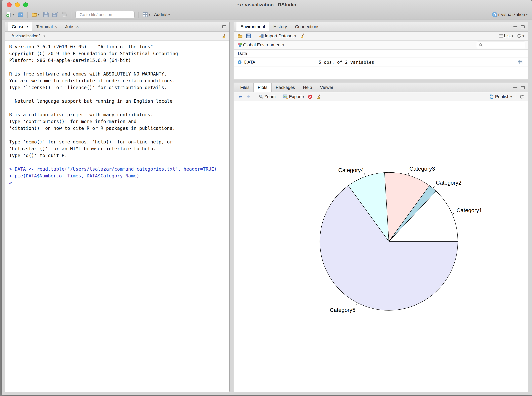  I want to click on goto-file-input, so click(106, 15).